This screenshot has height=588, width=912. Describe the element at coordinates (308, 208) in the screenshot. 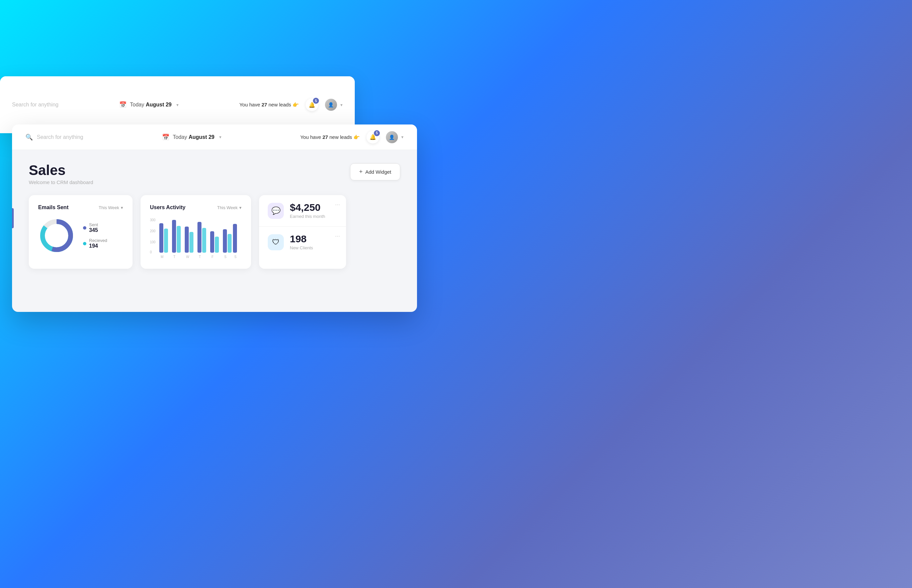

I see `earned-value: $4,250` at that location.